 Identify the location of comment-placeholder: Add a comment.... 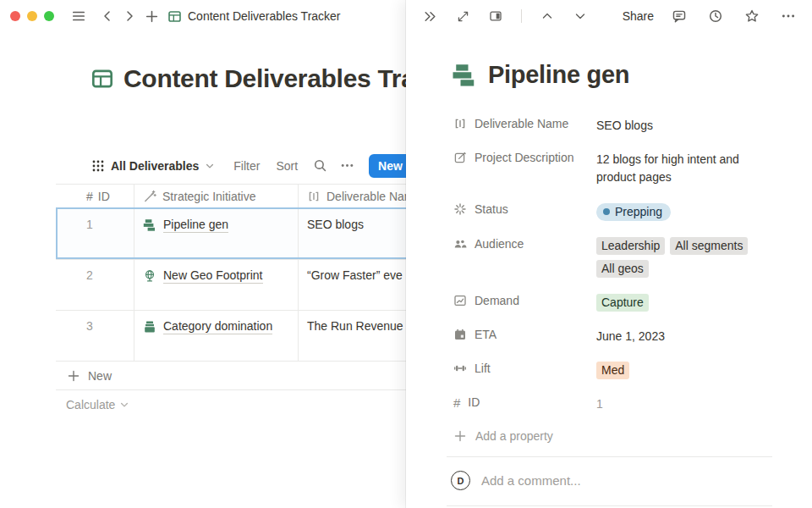
(531, 481).